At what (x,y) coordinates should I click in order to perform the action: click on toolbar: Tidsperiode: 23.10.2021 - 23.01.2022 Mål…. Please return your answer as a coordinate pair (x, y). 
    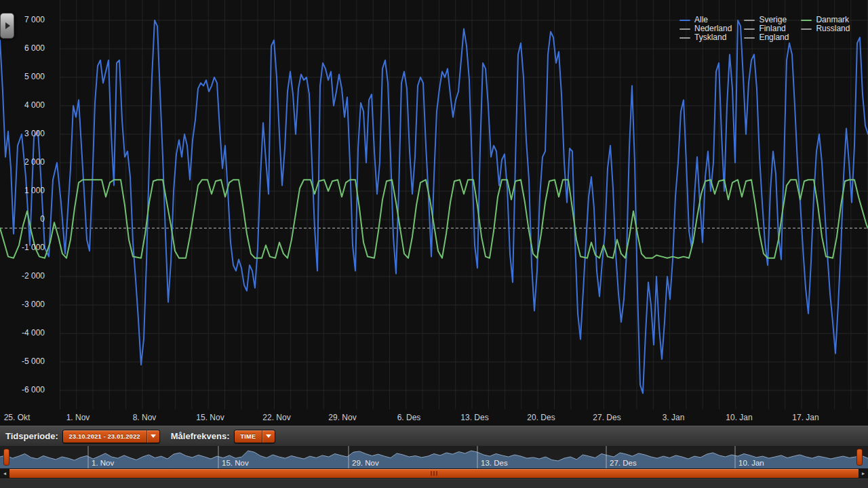
    Looking at the image, I should click on (434, 436).